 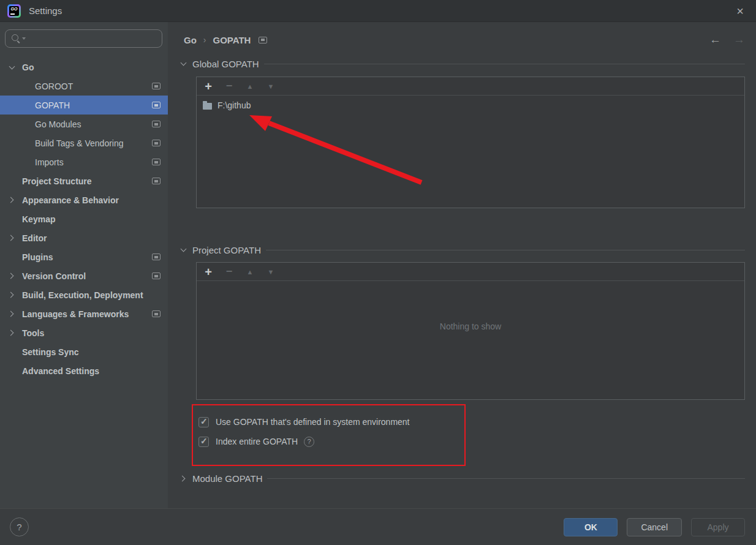 What do you see at coordinates (84, 276) in the screenshot?
I see `sidebar-item-version-control: Version Control` at bounding box center [84, 276].